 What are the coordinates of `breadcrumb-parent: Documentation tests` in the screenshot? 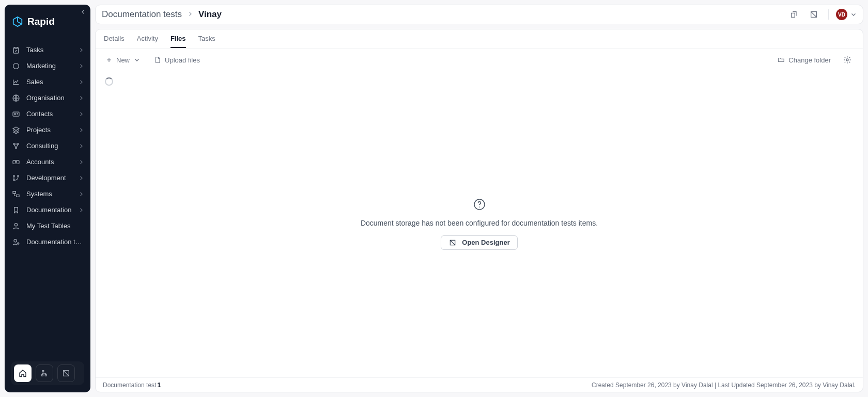 It's located at (142, 14).